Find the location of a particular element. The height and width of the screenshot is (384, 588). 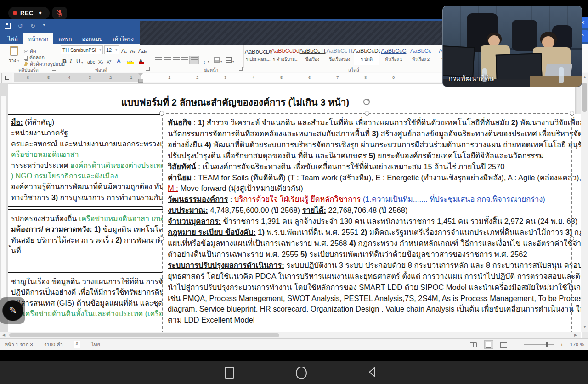

selection-handle-top-left is located at coordinates (162, 113).